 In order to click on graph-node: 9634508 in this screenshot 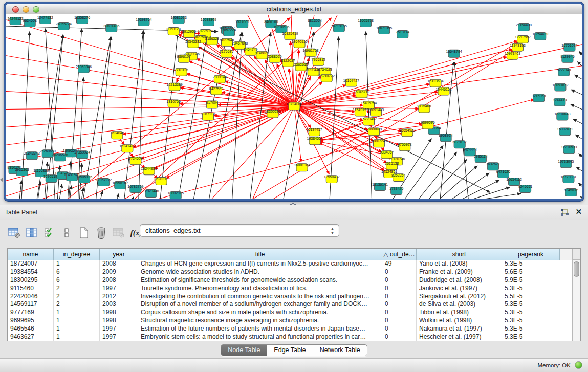, I will do `click(30, 23)`.